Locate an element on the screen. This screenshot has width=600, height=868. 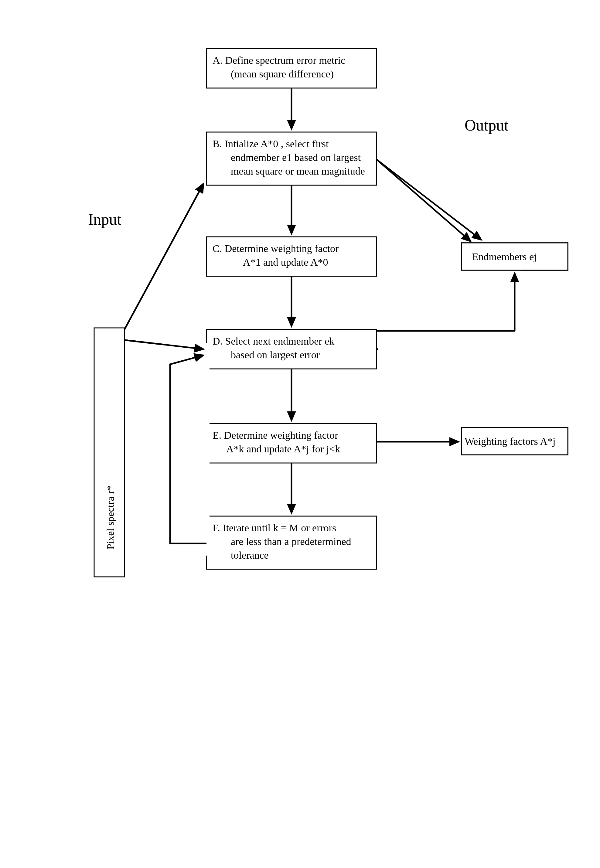
step-b-line2: endmember e1 based on largest is located at coordinates (296, 158).